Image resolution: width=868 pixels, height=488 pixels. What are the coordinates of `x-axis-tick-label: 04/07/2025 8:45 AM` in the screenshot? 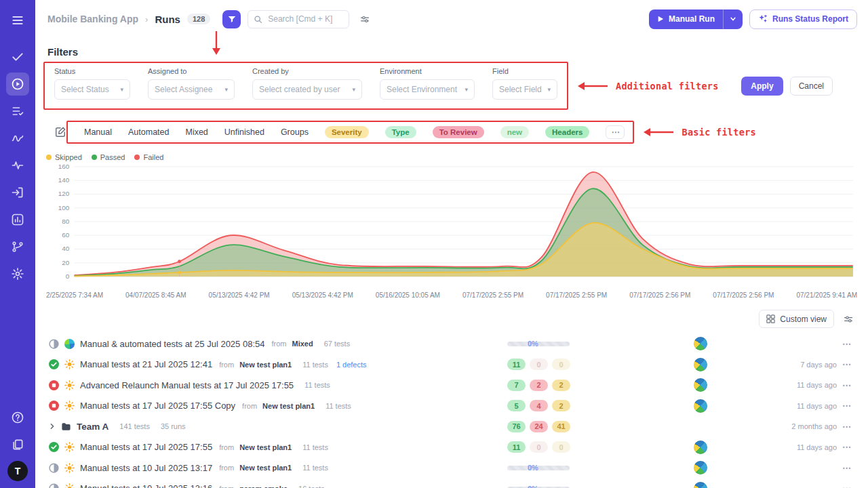 It's located at (156, 296).